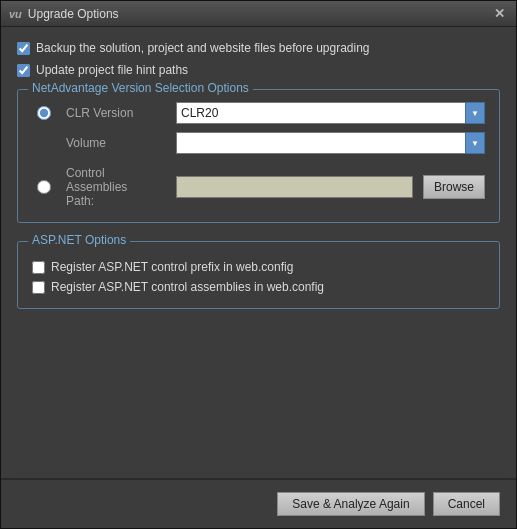 This screenshot has height=529, width=517. What do you see at coordinates (258, 267) in the screenshot?
I see `register-prefix-row: Register ASP.NET control prefix in web.c…` at bounding box center [258, 267].